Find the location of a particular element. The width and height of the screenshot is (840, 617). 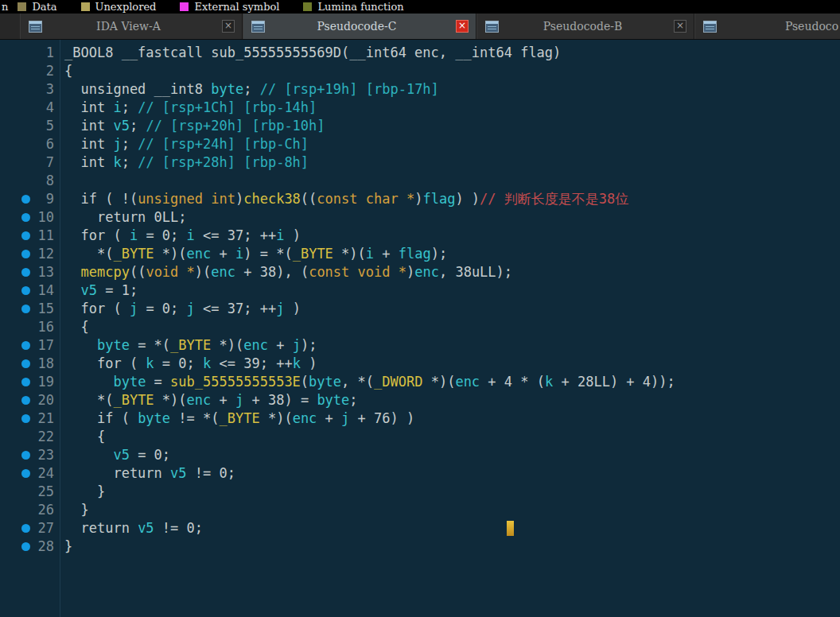

code-text: v5 = 0; is located at coordinates (452, 455).